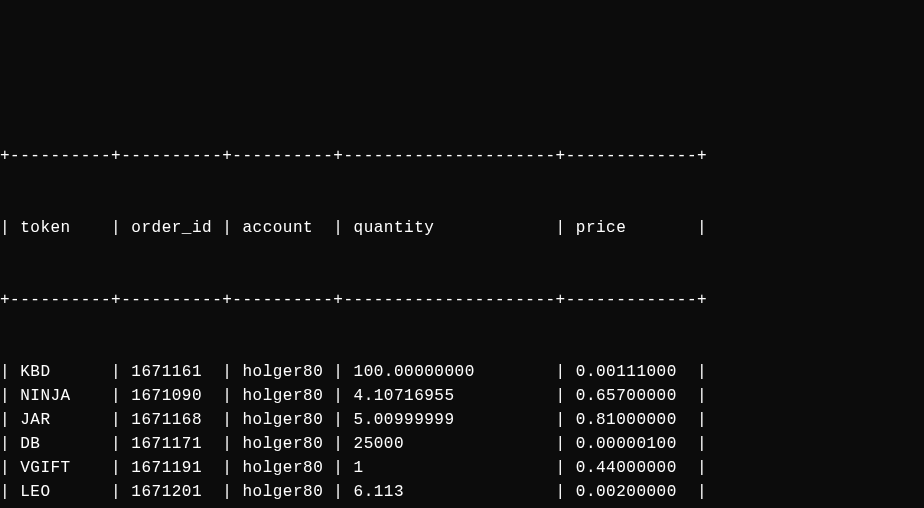 Image resolution: width=924 pixels, height=508 pixels. What do you see at coordinates (462, 228) in the screenshot?
I see `table-header-row: | token | order_id | account | quantity …` at bounding box center [462, 228].